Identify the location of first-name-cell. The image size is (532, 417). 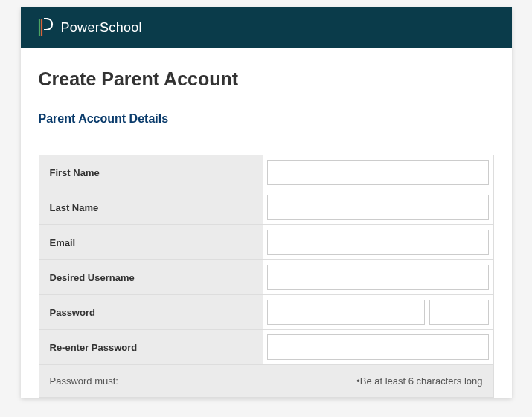
(378, 172).